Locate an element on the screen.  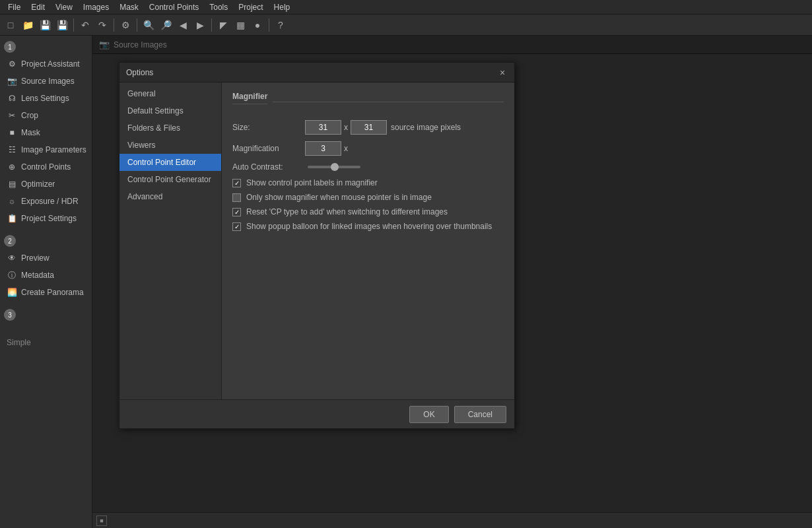
dialog-nav-advanced: Advanced is located at coordinates (170, 197).